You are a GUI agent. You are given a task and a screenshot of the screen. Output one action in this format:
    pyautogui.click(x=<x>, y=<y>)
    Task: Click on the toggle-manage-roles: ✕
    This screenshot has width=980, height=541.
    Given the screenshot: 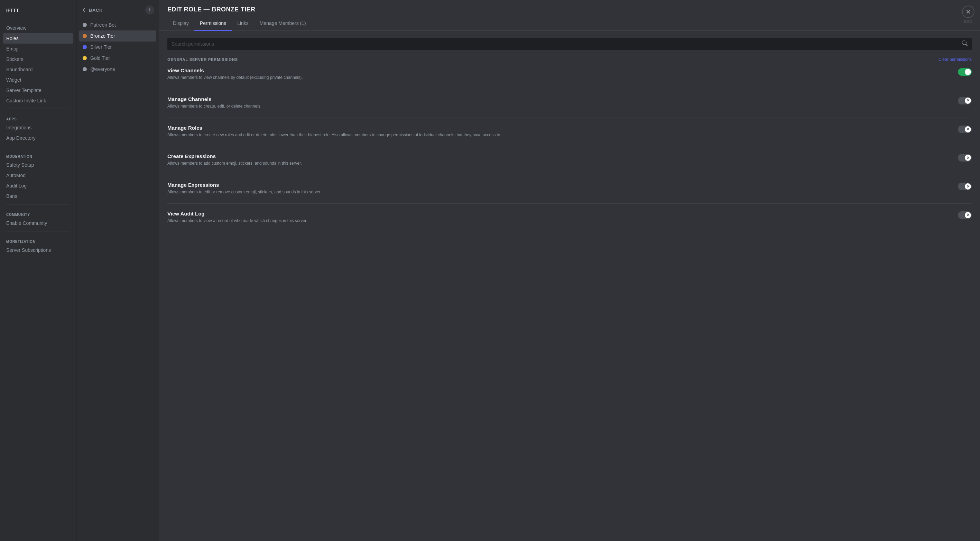 What is the action you would take?
    pyautogui.click(x=965, y=129)
    